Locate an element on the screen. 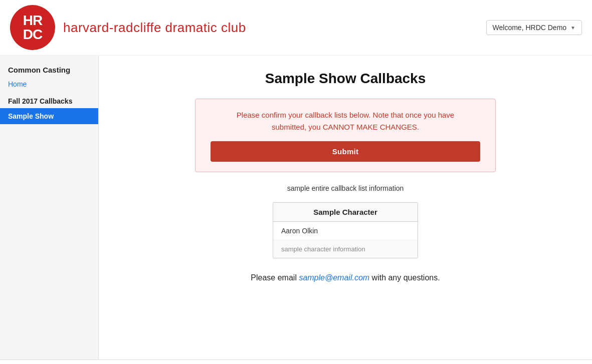 This screenshot has height=364, width=592. submit-button: Submit is located at coordinates (345, 151).